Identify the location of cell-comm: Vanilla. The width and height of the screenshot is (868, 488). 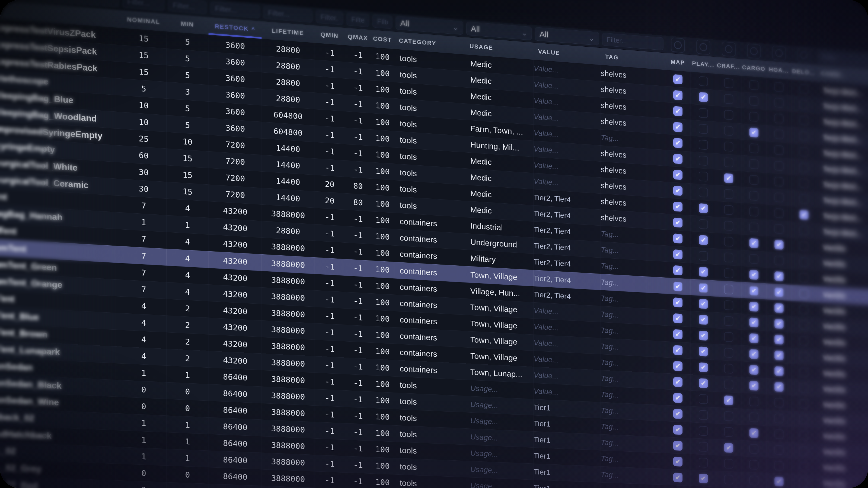
(842, 482).